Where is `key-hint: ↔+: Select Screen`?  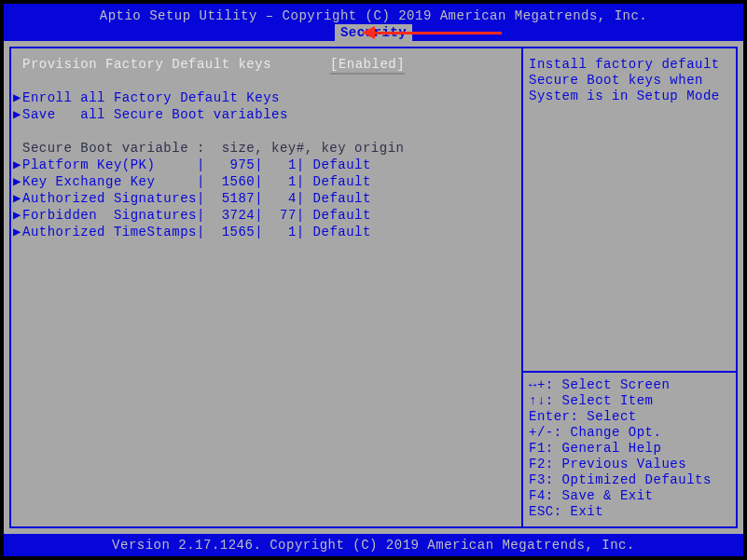 key-hint: ↔+: Select Screen is located at coordinates (629, 384).